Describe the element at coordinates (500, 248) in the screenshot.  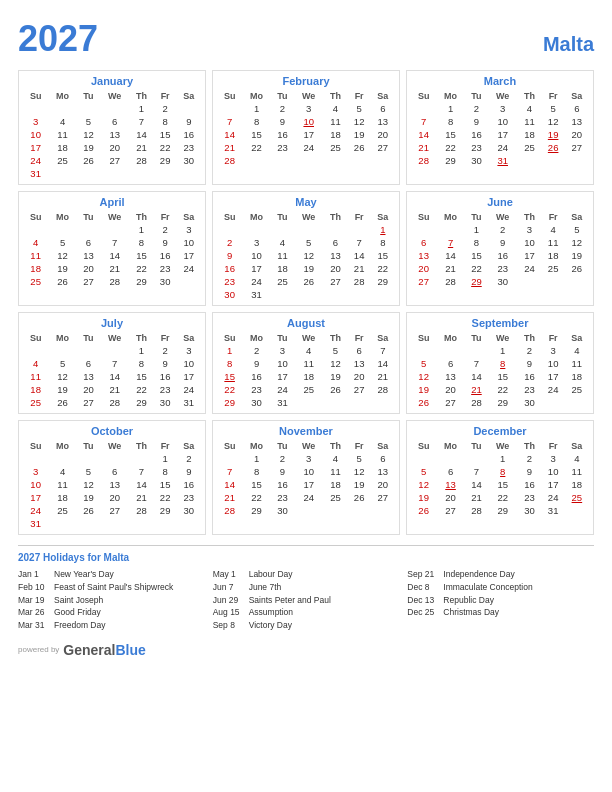
I see `month-block: JuneSuMoTuWeThFrSa1234567891011121314151…` at that location.